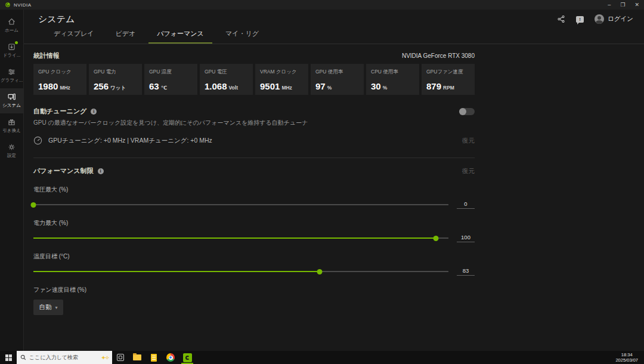 This screenshot has height=364, width=644. I want to click on power-max-label: 電力最大 (%), so click(254, 223).